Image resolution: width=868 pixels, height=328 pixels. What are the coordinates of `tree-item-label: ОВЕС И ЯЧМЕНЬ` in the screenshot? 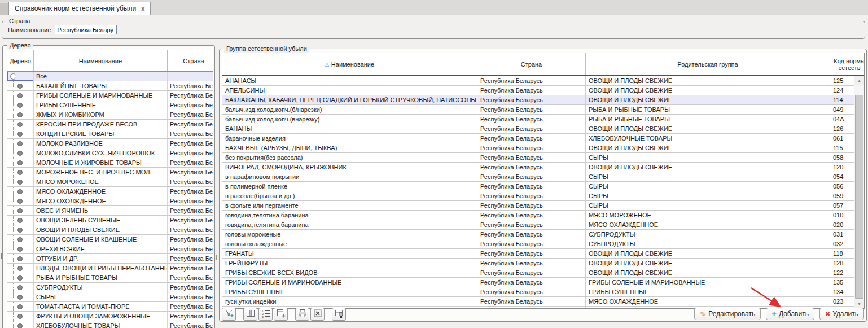 It's located at (100, 211).